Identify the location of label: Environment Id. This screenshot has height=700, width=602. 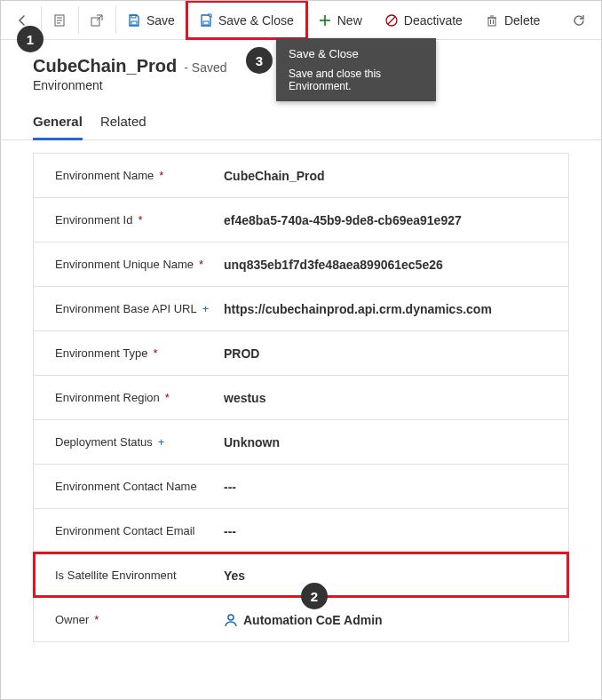
(94, 220).